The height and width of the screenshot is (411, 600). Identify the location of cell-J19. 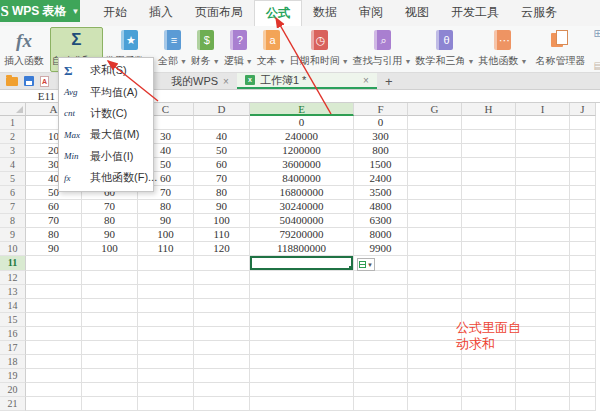
(583, 376).